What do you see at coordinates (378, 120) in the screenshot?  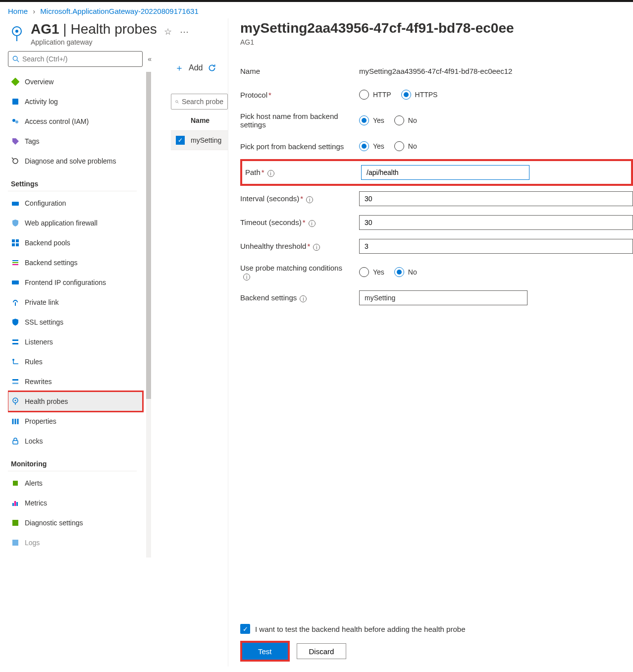 I see `radio-label: Yes` at bounding box center [378, 120].